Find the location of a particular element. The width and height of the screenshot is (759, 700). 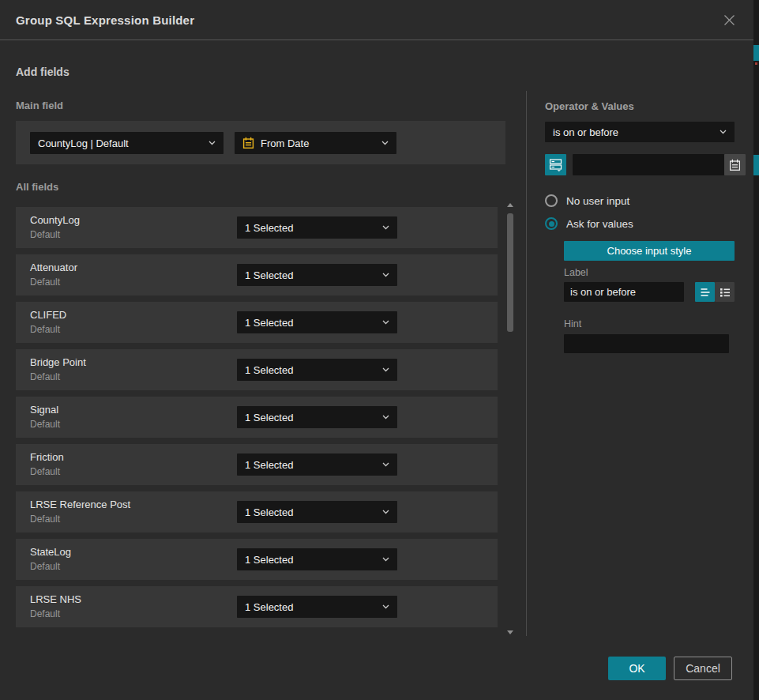

field-row: Signal Default 1 Selected is located at coordinates (257, 417).